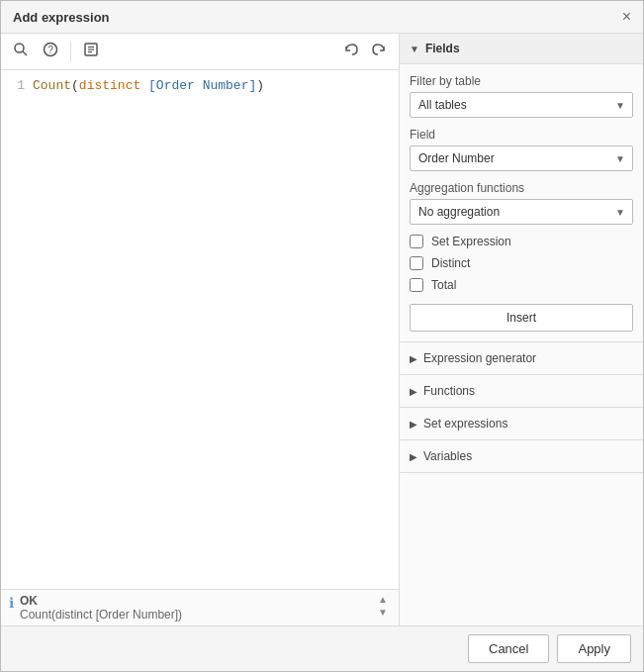 The width and height of the screenshot is (644, 672). I want to click on fields-chevron: ▼, so click(414, 49).